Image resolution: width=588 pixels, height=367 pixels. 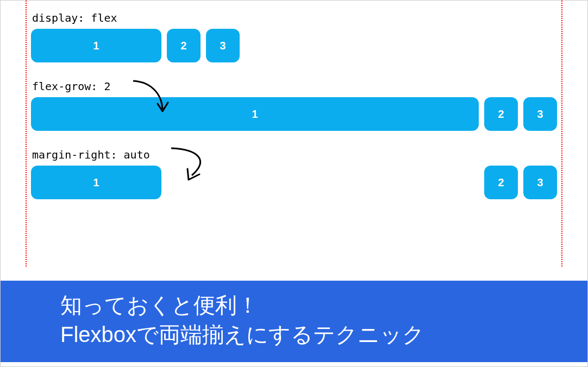 I want to click on banner-line-2: Flexboxで両端揃えにするテクニック, so click(x=313, y=334).